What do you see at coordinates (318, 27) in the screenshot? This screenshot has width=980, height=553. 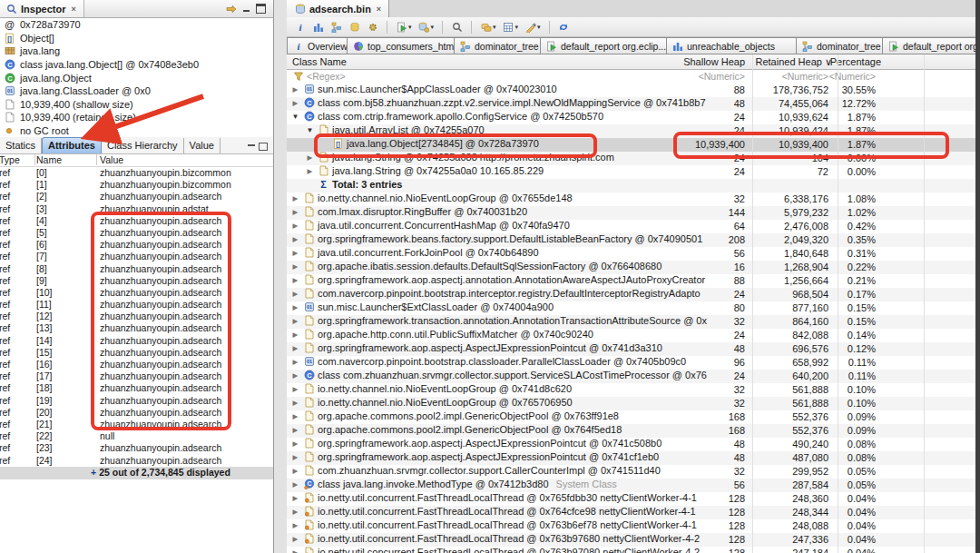 I see `histogram-button` at bounding box center [318, 27].